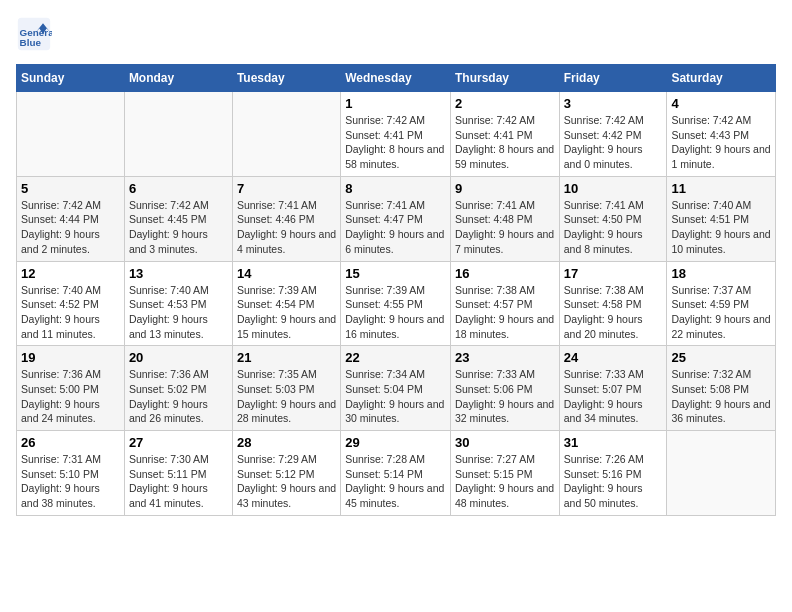 This screenshot has width=792, height=612. Describe the element at coordinates (70, 396) in the screenshot. I see `day-info: Sunrise: 7:36 AM Sunset: 5:00 PM Dayligh…` at that location.